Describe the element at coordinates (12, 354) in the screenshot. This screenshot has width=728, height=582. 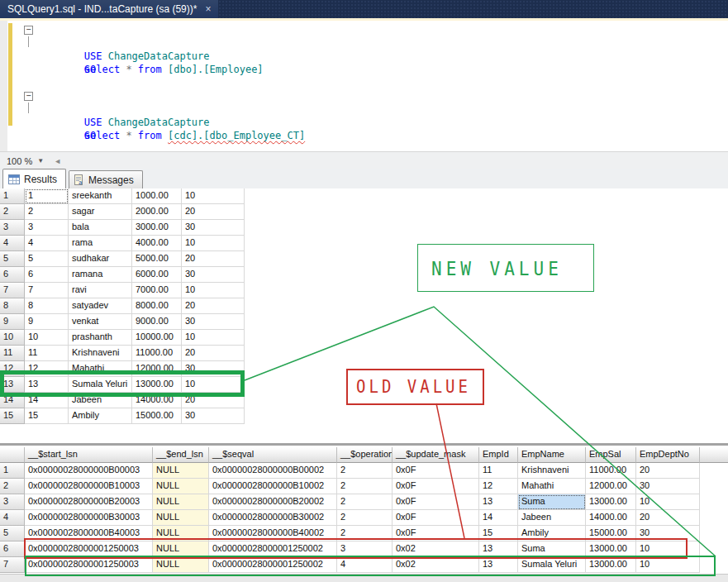
I see `row-header: 11` at that location.